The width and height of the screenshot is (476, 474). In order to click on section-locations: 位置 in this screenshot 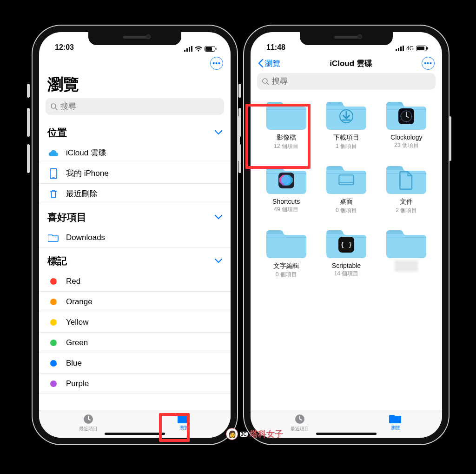, I will do `click(135, 131)`.